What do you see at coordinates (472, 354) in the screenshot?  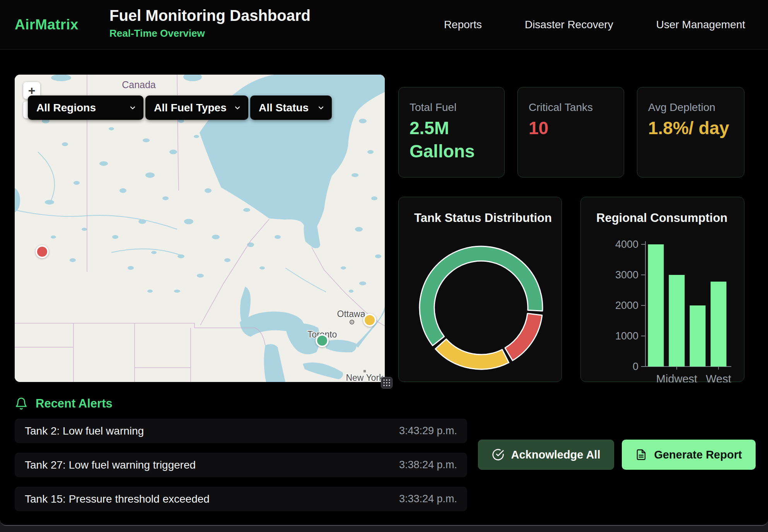 I see `donut-segment-warning` at bounding box center [472, 354].